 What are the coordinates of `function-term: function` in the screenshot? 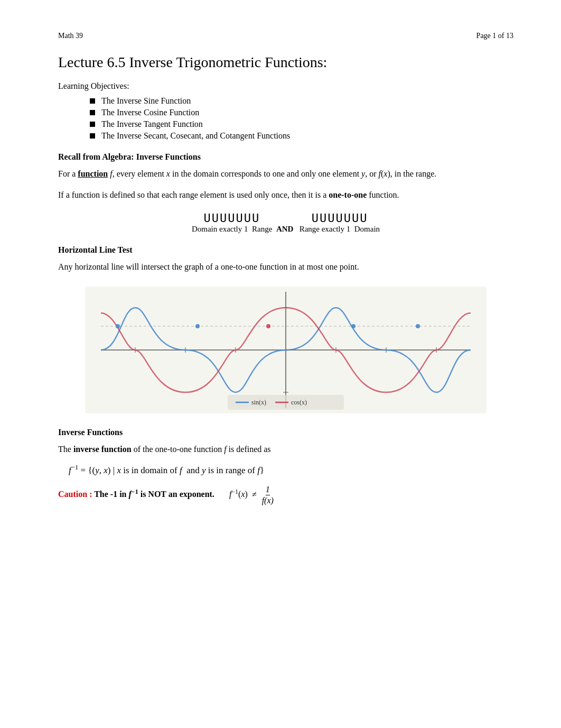 It's located at (93, 173).